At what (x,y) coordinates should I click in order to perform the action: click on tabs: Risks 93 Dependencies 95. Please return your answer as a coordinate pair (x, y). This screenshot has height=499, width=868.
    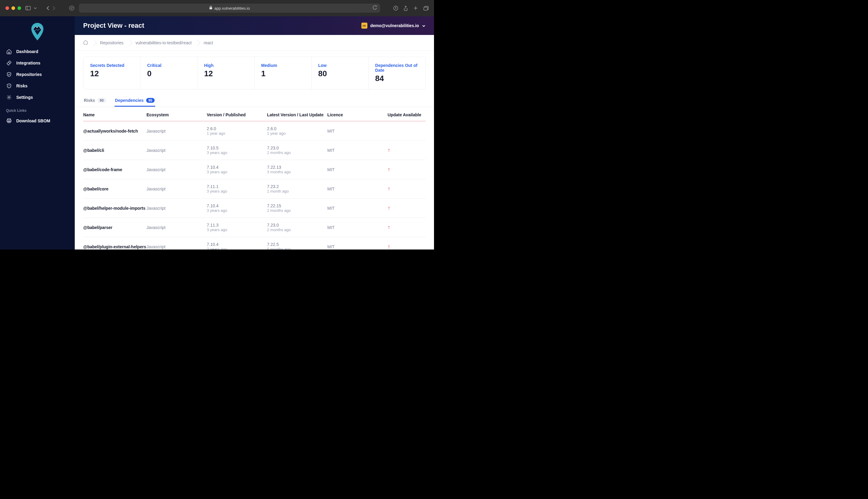
    Looking at the image, I should click on (254, 100).